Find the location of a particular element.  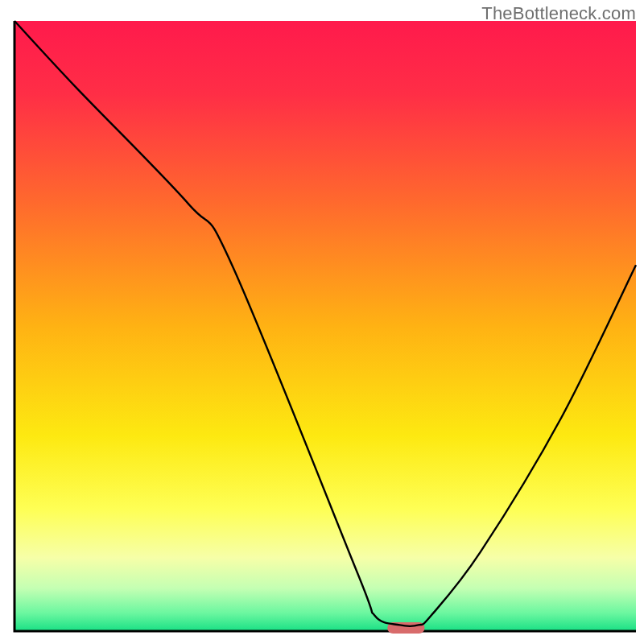

watermark-text: TheBottleneck.com is located at coordinates (559, 14).